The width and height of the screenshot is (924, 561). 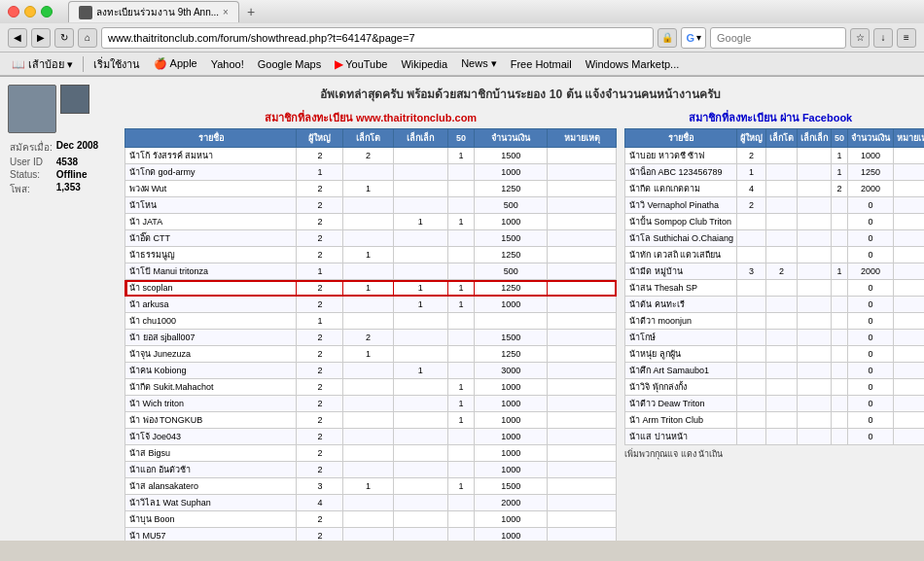 What do you see at coordinates (372, 371) in the screenshot?
I see `table-row: น้าคน Kobiong 2 1 3000` at bounding box center [372, 371].